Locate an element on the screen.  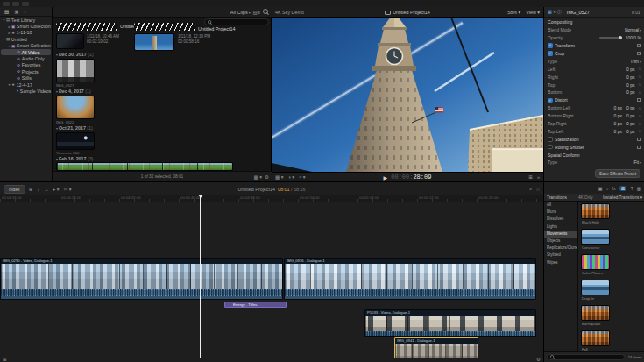
sidebar-item: ⚙ Stills is located at coordinates (26, 79).